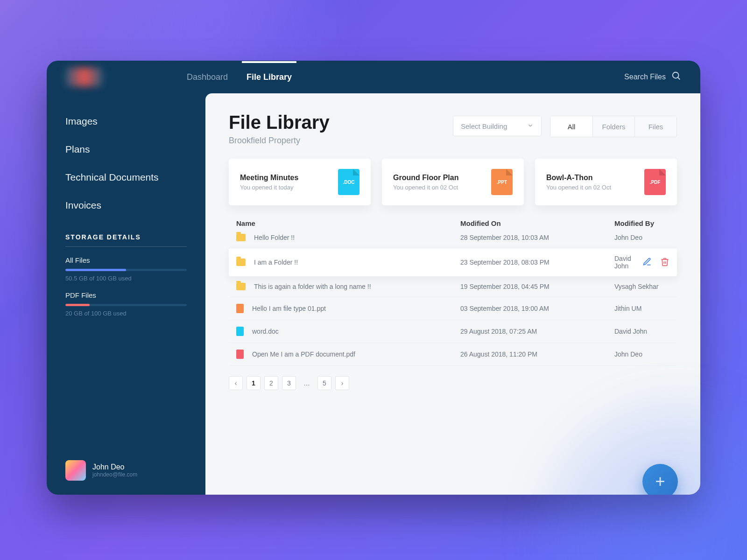 This screenshot has width=747, height=560. Describe the element at coordinates (571, 126) in the screenshot. I see `filter-all: All` at that location.